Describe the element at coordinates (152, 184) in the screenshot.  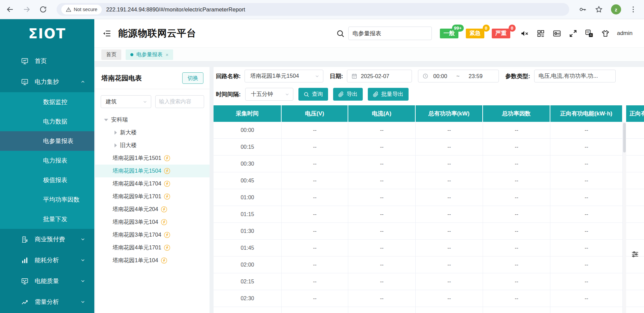
I see `tree-leaf: 塔南花园4单元1704` at that location.